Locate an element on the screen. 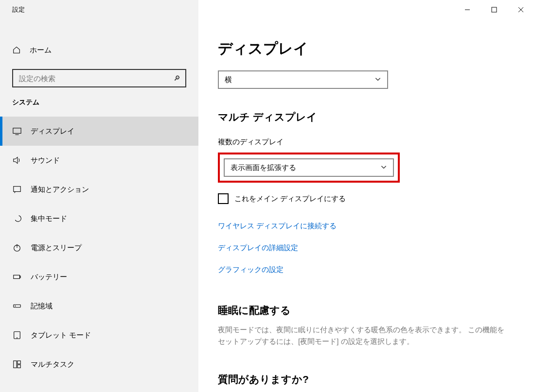 This screenshot has height=392, width=534. orientation-value: 横 is located at coordinates (229, 80).